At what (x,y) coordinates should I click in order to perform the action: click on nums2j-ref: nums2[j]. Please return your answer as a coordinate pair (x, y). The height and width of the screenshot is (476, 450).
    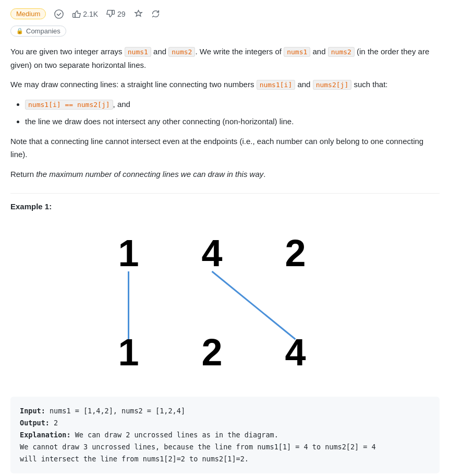
    Looking at the image, I should click on (333, 85).